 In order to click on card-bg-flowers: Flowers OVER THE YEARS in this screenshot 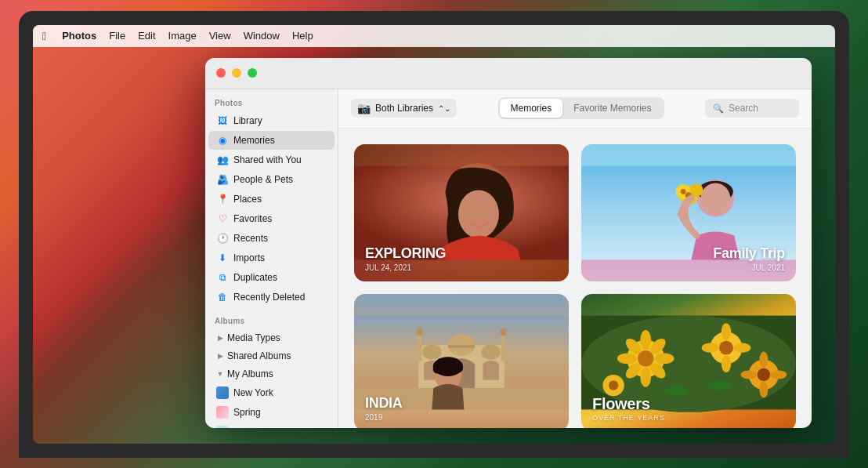, I will do `click(689, 361)`.